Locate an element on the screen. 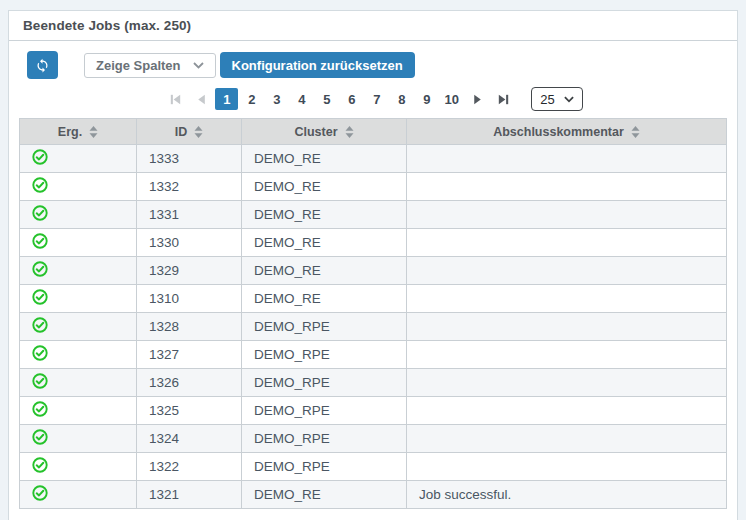 The height and width of the screenshot is (520, 746). page-button-3: 3 is located at coordinates (276, 99).